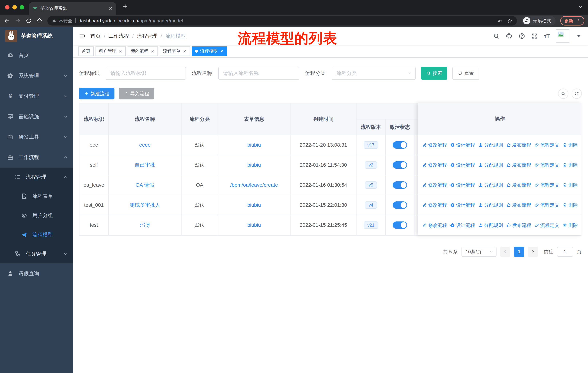  What do you see at coordinates (37, 216) in the screenshot?
I see `sidebar-item-user-group: 用户分组` at bounding box center [37, 216].